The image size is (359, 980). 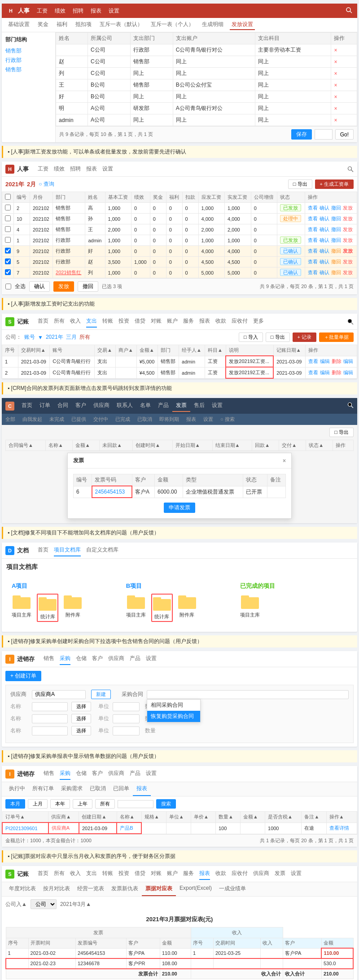 What do you see at coordinates (75, 874) in the screenshot?
I see `acc-nav-income: 收入` at bounding box center [75, 874].